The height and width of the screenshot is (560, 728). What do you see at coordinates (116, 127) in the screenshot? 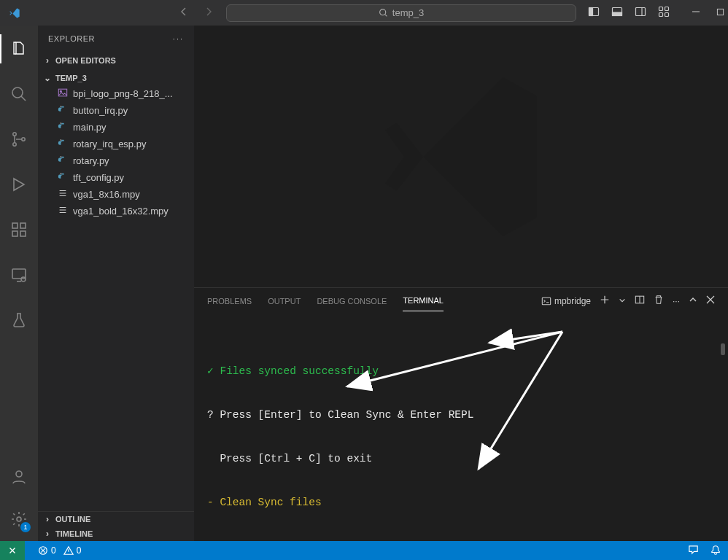
I see `file-item: main.py` at bounding box center [116, 127].